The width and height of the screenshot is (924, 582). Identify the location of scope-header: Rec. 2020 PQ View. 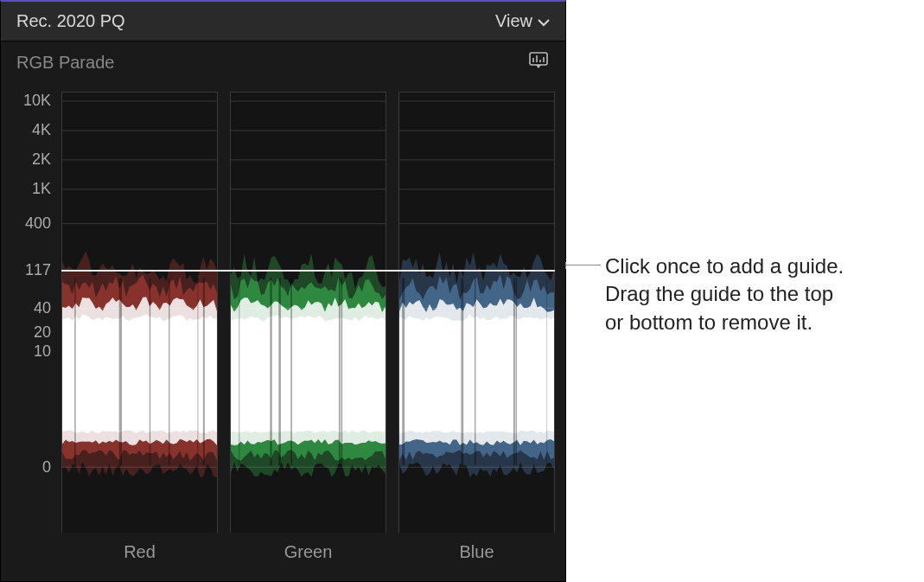
(284, 22).